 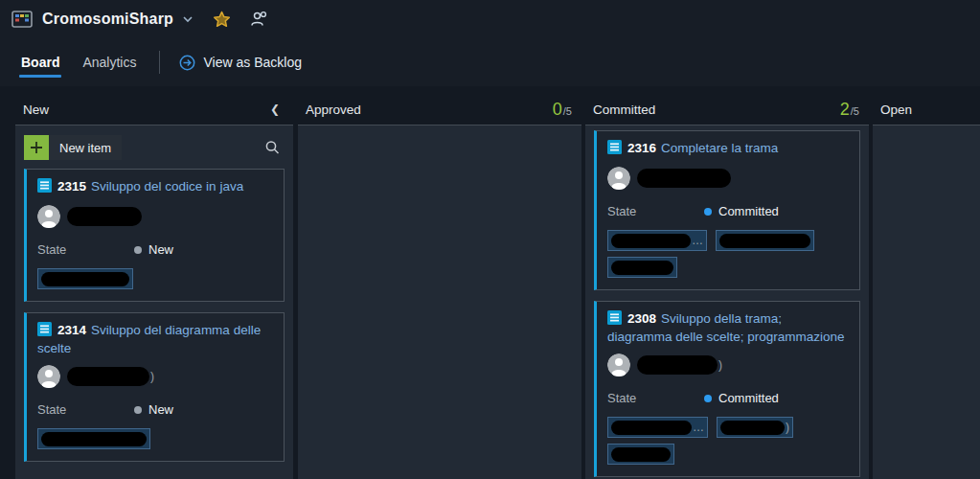 What do you see at coordinates (252, 62) in the screenshot?
I see `view-as-backlog-label: View as Backlog` at bounding box center [252, 62].